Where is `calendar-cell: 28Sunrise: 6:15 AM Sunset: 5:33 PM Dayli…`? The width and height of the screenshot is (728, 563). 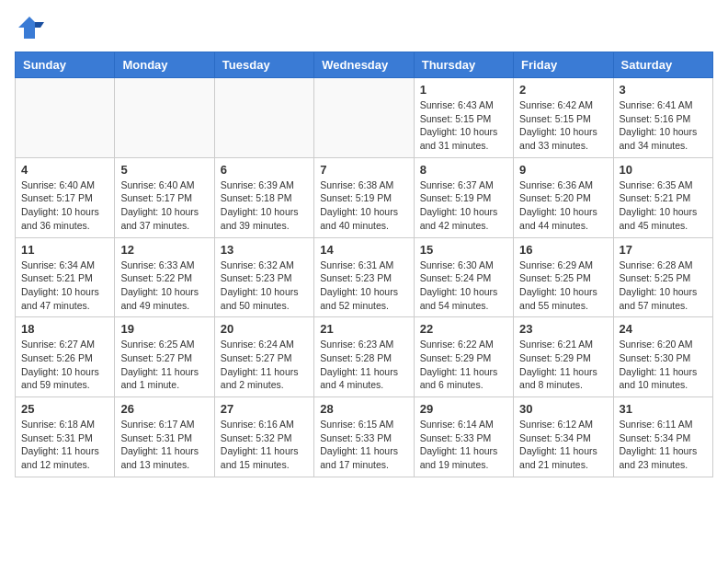
calendar-cell: 28Sunrise: 6:15 AM Sunset: 5:33 PM Dayli… is located at coordinates (364, 438).